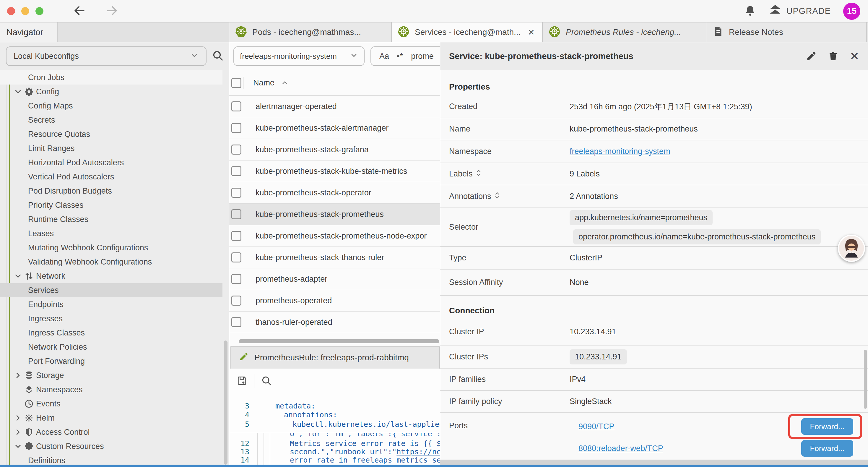  Describe the element at coordinates (226, 403) in the screenshot. I see `sidebar-scrollbar` at that location.